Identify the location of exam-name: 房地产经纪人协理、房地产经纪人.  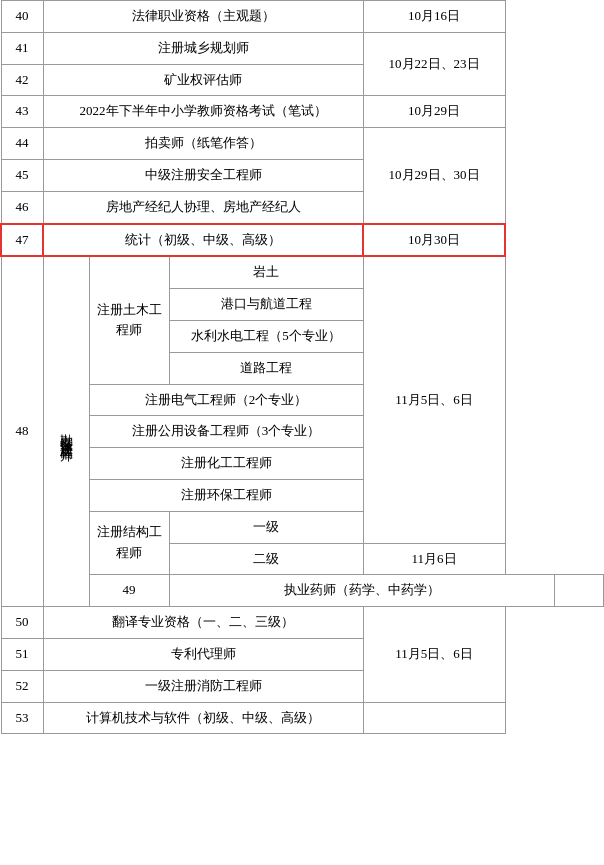
(203, 207).